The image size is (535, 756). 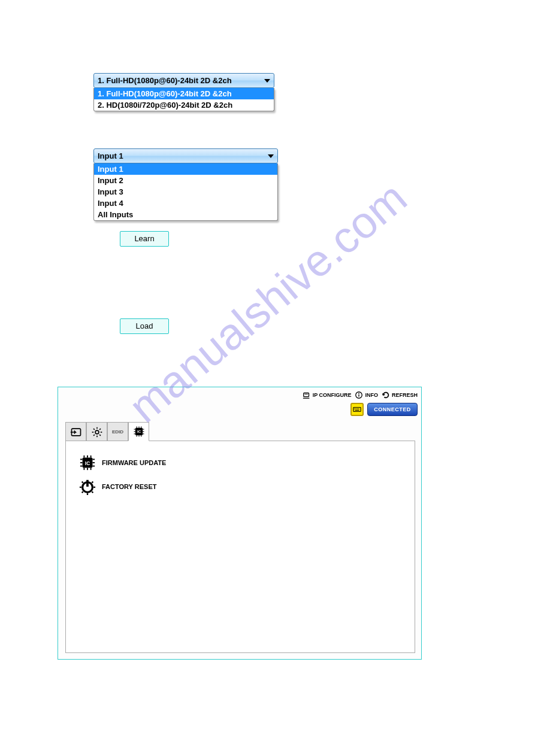 I want to click on factory-reset-row: FACTORY RESET, so click(x=240, y=487).